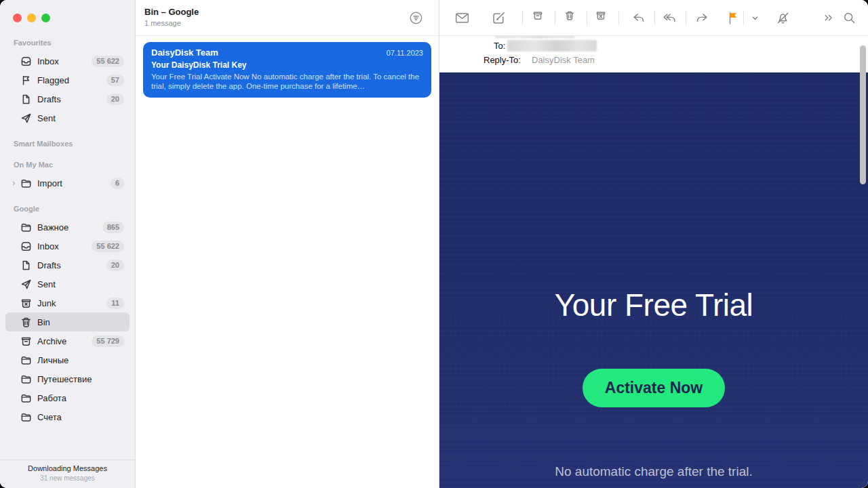  Describe the element at coordinates (498, 18) in the screenshot. I see `compose-icon` at that location.